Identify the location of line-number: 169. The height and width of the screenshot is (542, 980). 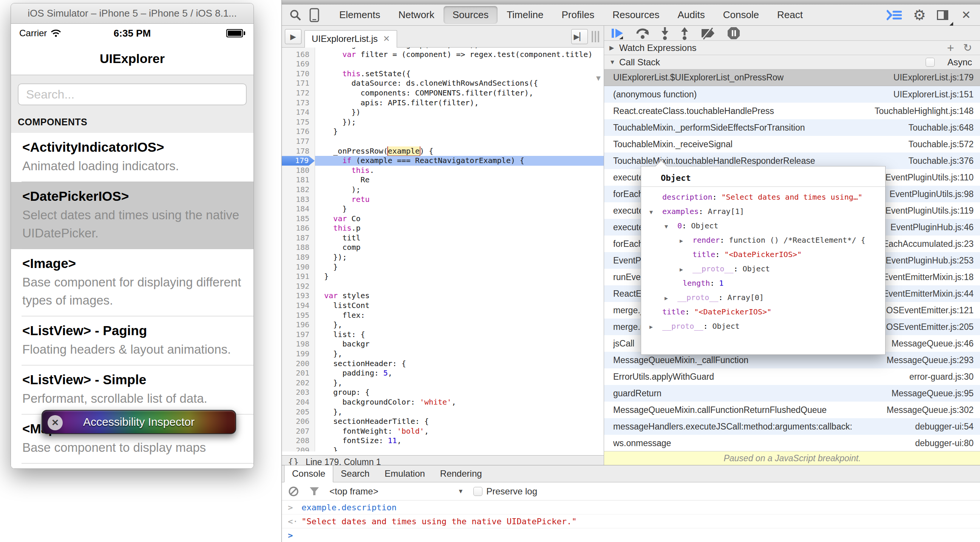
(298, 64).